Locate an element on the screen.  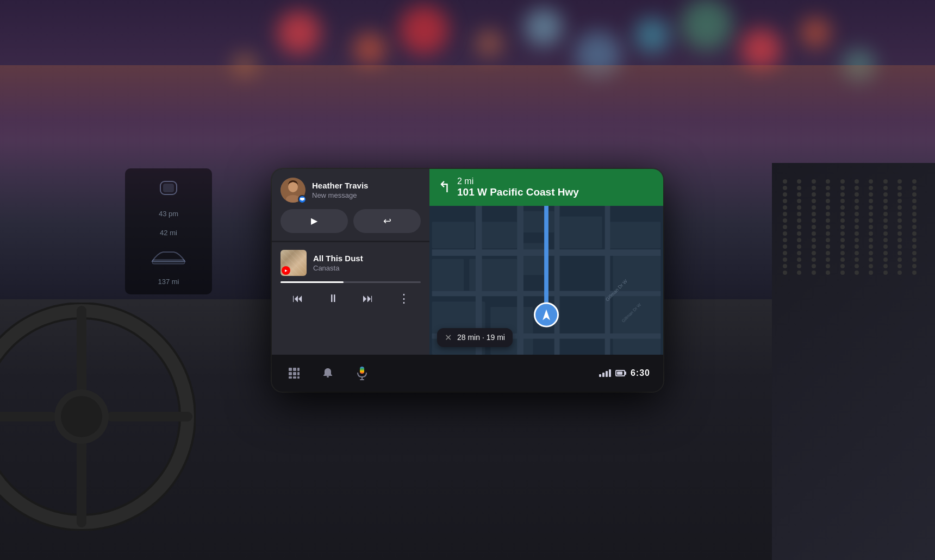
artist-name: Canasta is located at coordinates (367, 268).